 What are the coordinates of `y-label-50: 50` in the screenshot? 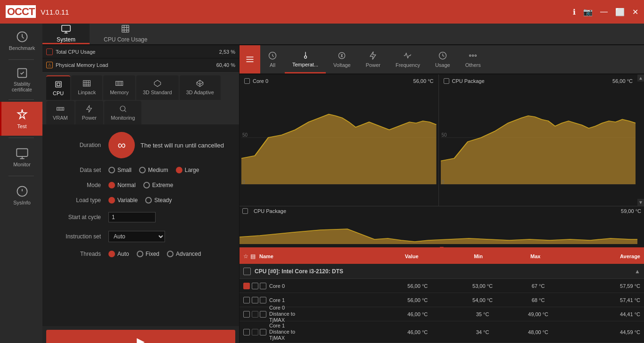 It's located at (444, 135).